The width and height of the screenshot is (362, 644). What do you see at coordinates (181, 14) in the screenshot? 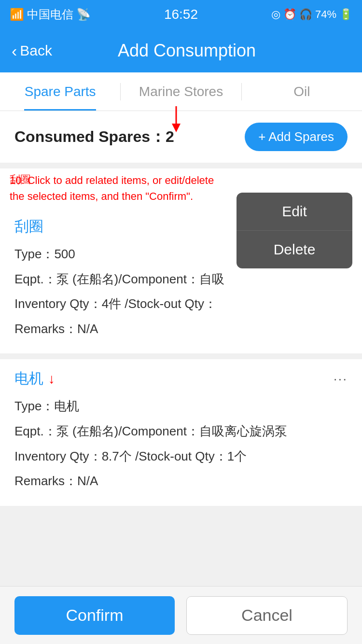
I see `status-time: 16:52` at bounding box center [181, 14].